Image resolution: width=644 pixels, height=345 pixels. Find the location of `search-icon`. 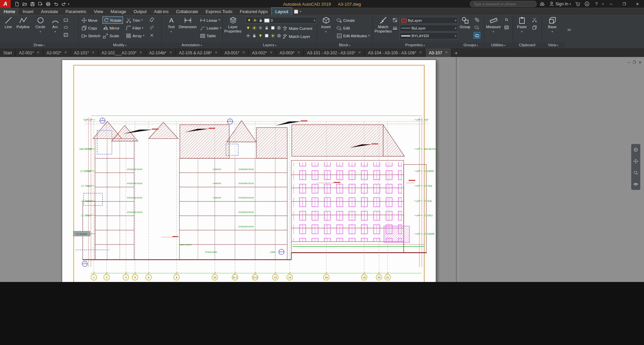

search-icon is located at coordinates (542, 4).